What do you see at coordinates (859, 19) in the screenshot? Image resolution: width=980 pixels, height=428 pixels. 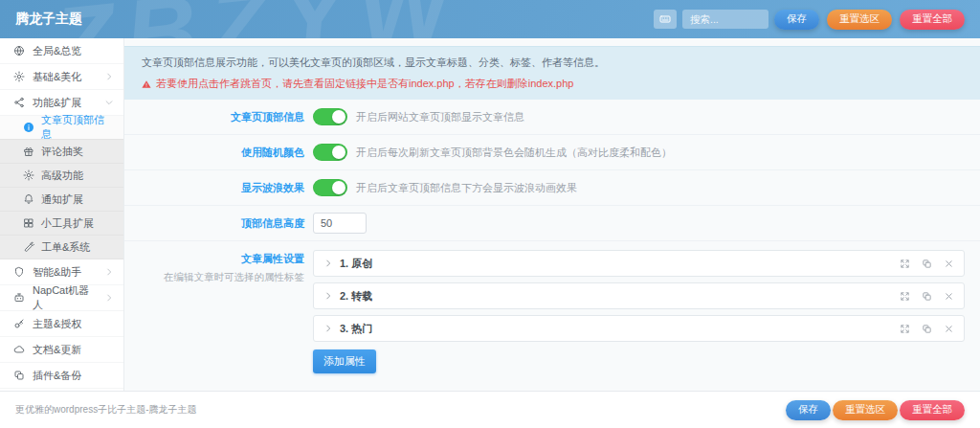 I see `reset-selection-button: 重置选区` at bounding box center [859, 19].